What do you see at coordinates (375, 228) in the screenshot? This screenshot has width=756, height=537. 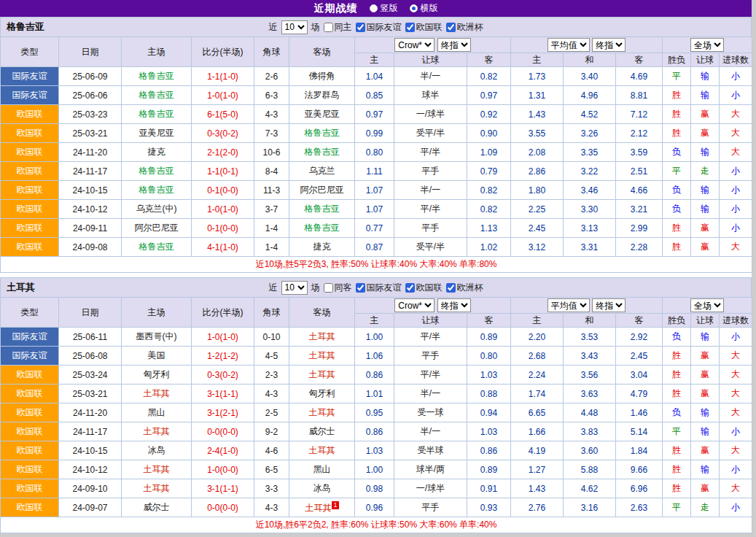 I see `handicap-home-odds-cell: 0.77` at bounding box center [375, 228].